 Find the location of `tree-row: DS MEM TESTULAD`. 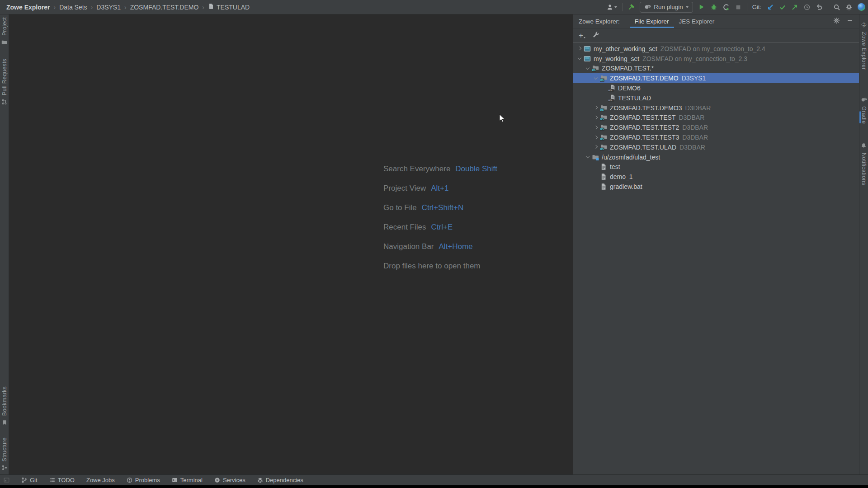

tree-row: DS MEM TESTULAD is located at coordinates (716, 98).